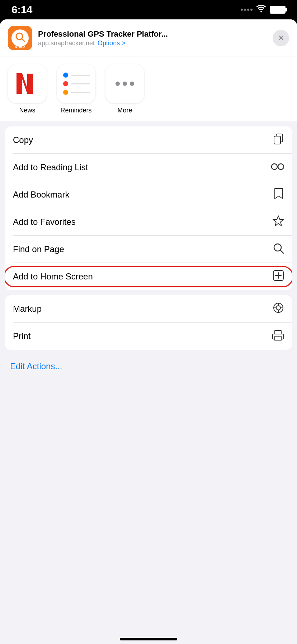  Describe the element at coordinates (23, 140) in the screenshot. I see `copy-label: Copy` at that location.